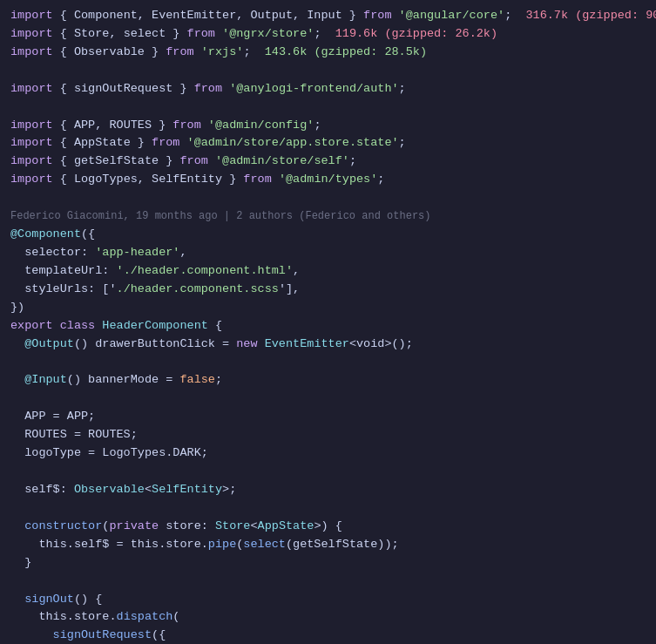 The height and width of the screenshot is (644, 656). I want to click on code-token: selector:, so click(52, 253).